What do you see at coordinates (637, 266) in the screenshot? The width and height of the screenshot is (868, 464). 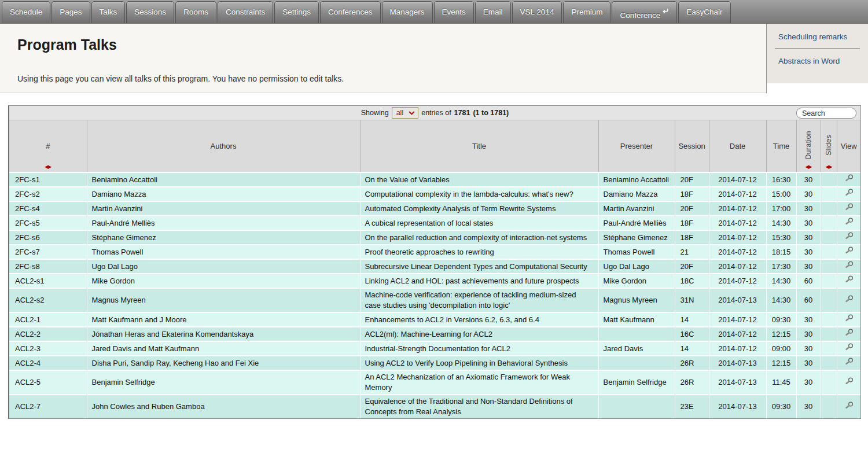 I see `presenter-cell: Ugo Dal Lago` at bounding box center [637, 266].